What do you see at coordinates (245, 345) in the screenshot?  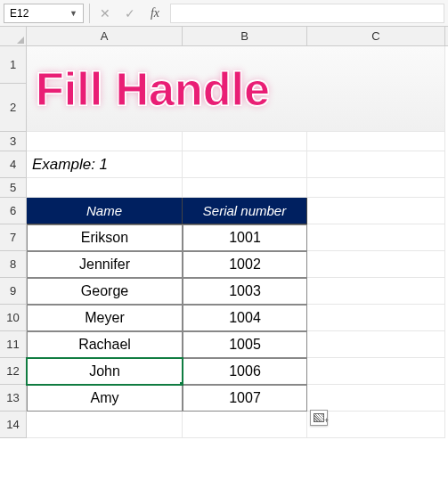 I see `cell-serial: 1005` at bounding box center [245, 345].